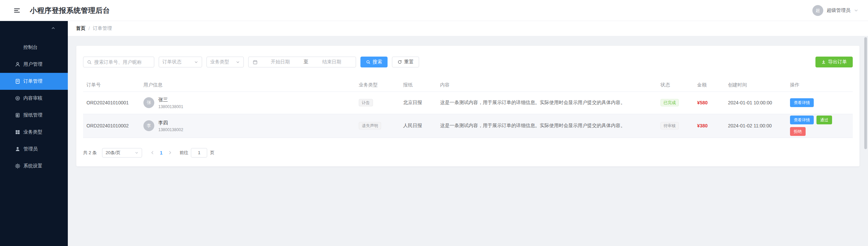 The height and width of the screenshot is (246, 868). I want to click on avatar: 张, so click(149, 103).